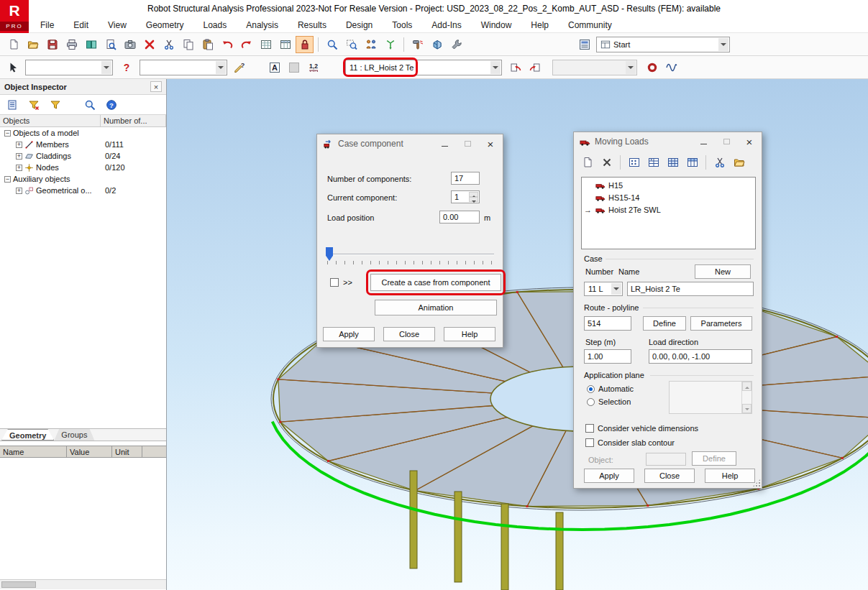 The height and width of the screenshot is (590, 868). I want to click on selection-combo, so click(69, 68).